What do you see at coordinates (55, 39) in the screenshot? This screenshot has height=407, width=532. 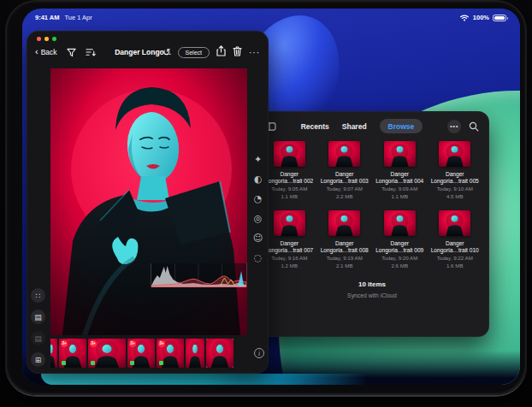 I see `zoom-window-icon` at bounding box center [55, 39].